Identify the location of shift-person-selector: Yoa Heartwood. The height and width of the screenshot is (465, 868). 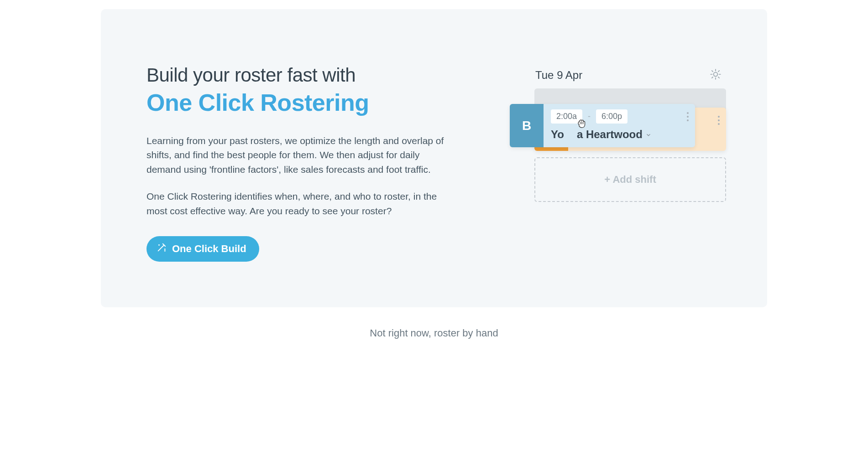
(619, 134).